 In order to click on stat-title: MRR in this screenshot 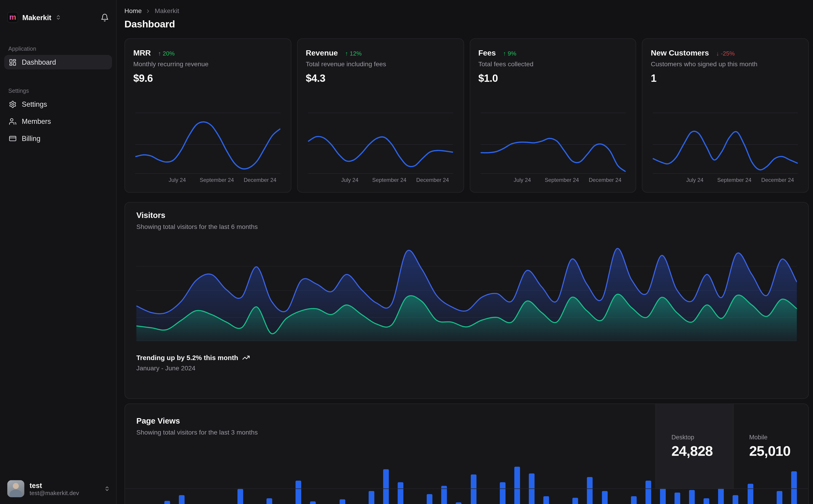, I will do `click(142, 53)`.